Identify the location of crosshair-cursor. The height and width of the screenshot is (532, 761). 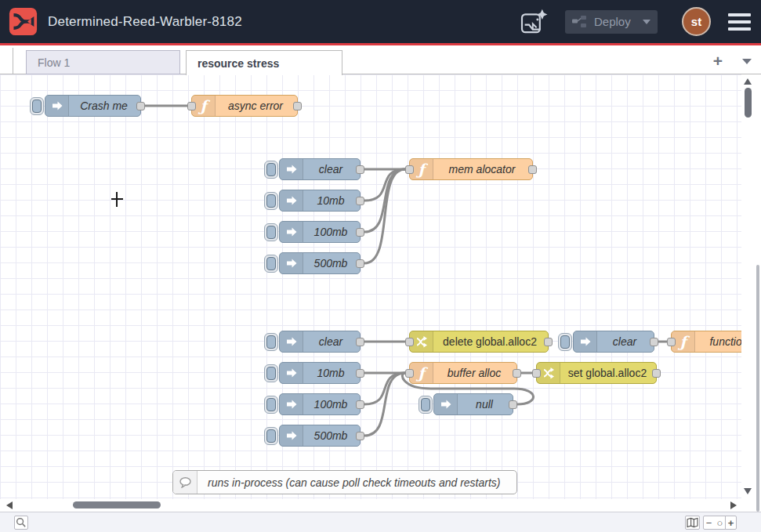
(117, 199).